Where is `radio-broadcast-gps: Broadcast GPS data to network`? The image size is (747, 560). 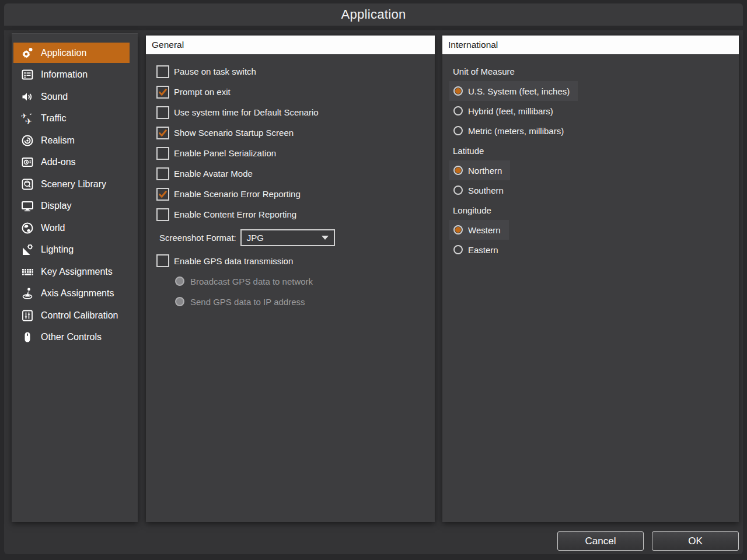 radio-broadcast-gps: Broadcast GPS data to network is located at coordinates (305, 281).